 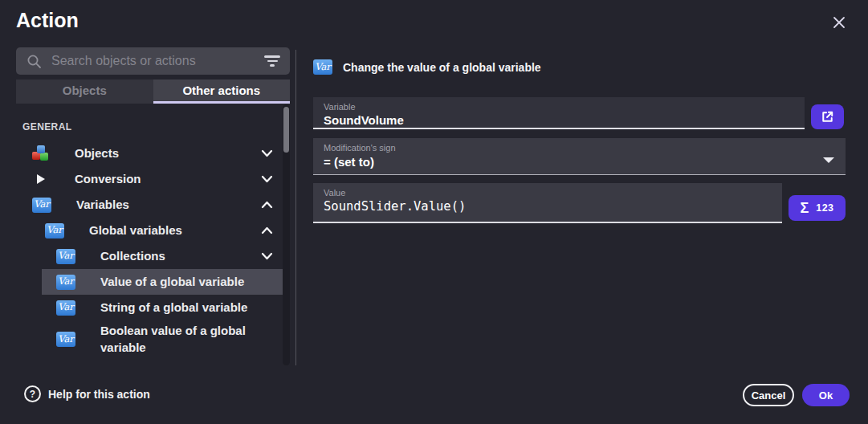 I want to click on tree-item-conversion: Conversion, so click(x=149, y=179).